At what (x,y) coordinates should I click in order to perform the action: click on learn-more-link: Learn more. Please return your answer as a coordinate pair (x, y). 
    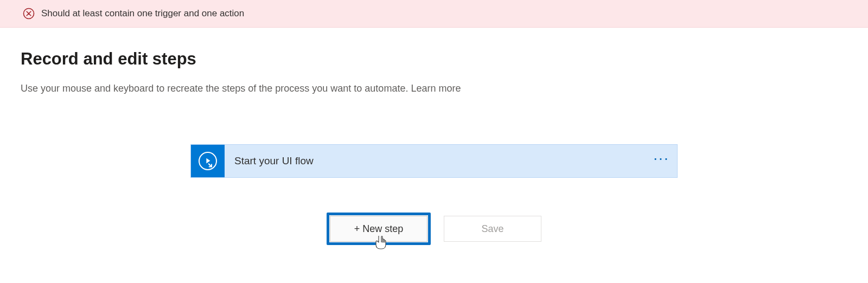
    Looking at the image, I should click on (436, 88).